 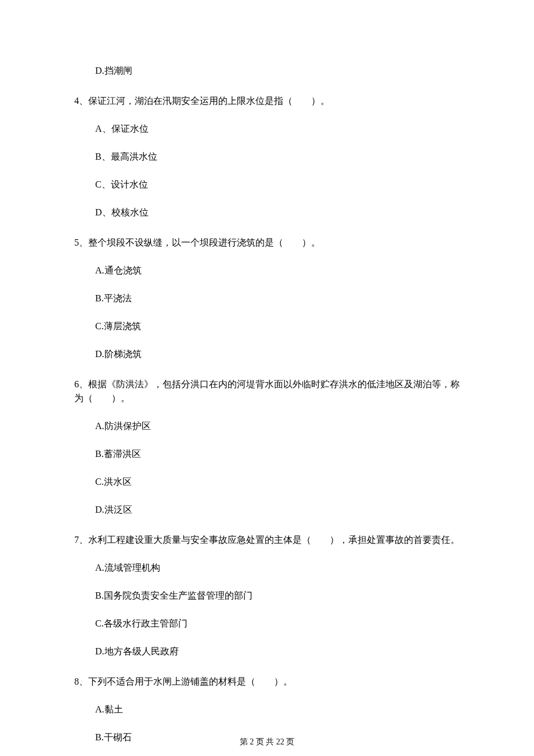 I want to click on option-list: A.防洪保护区 B.蓄滞洪区 C.洪水区 D.洪泛区, so click(x=267, y=468).